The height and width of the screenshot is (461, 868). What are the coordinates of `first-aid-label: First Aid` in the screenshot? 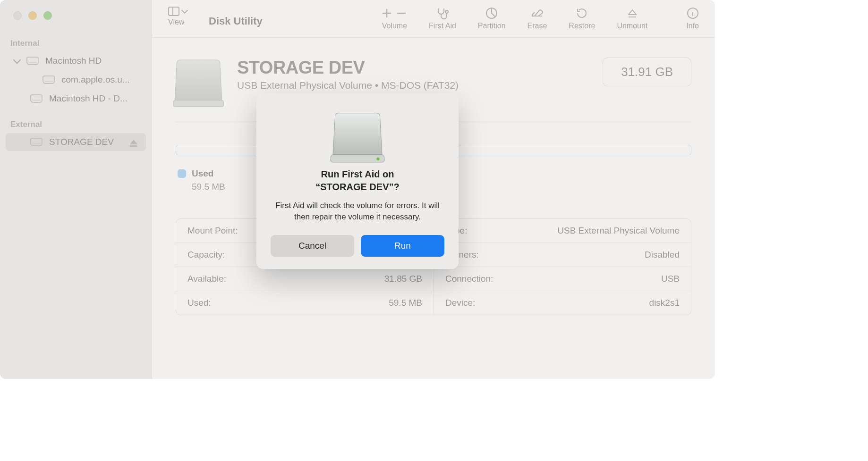 It's located at (443, 26).